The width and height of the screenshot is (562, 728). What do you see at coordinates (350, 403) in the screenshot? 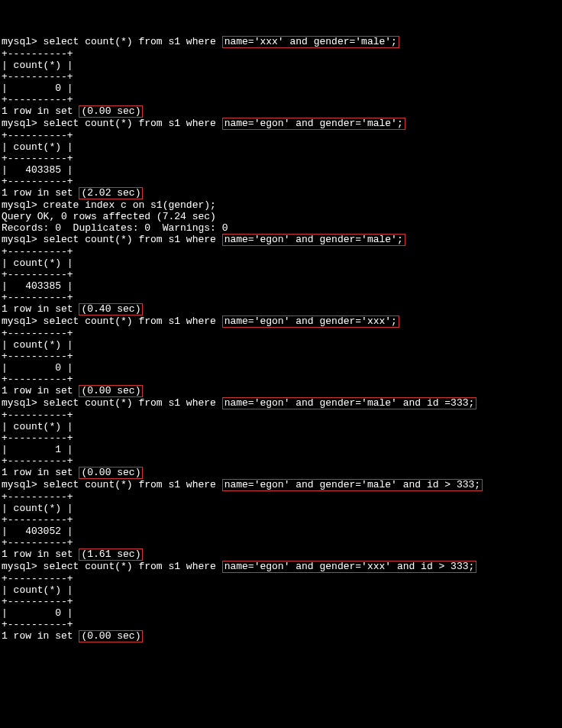
I see `where-clause-5: name='egon' and gender='male' and id =33…` at bounding box center [350, 403].